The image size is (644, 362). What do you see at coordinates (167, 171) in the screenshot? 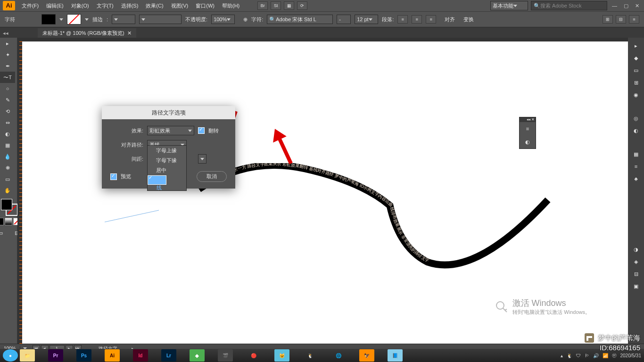
I see `dropdown-item-center: 居中` at bounding box center [167, 171].